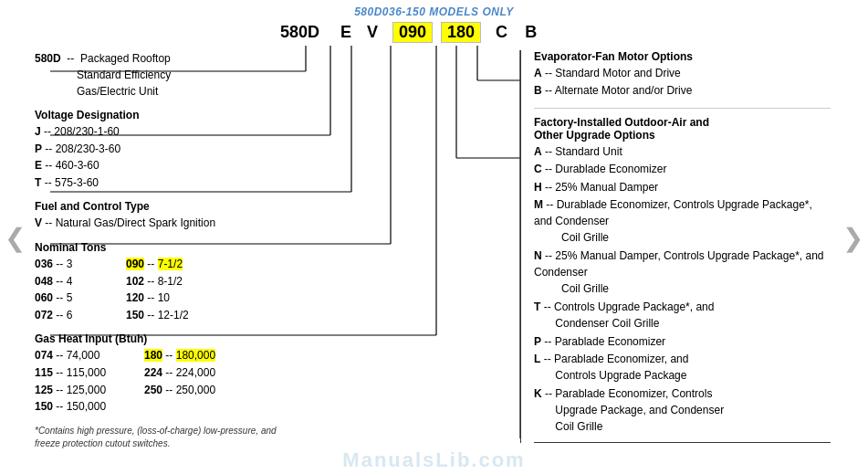  What do you see at coordinates (204, 381) in the screenshot?
I see `gas-col2: 180 -- 180,000 224 -- 224,000 250 -- 250…` at bounding box center [204, 381].